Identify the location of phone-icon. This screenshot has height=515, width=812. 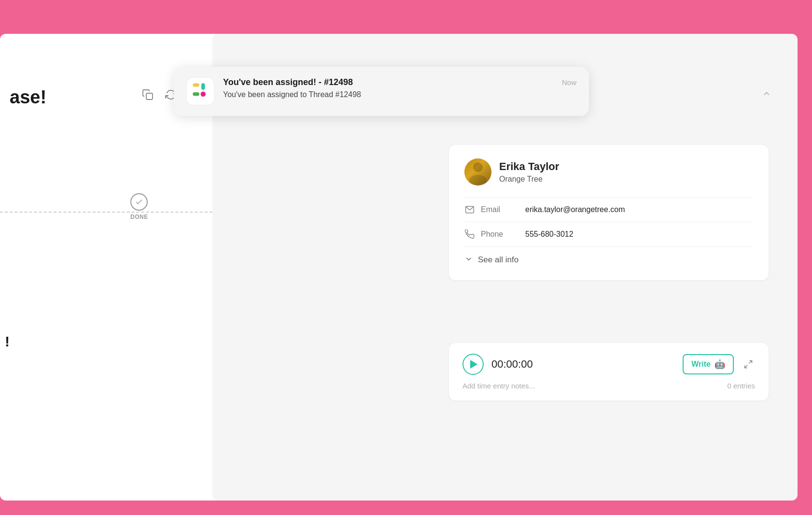
(470, 234).